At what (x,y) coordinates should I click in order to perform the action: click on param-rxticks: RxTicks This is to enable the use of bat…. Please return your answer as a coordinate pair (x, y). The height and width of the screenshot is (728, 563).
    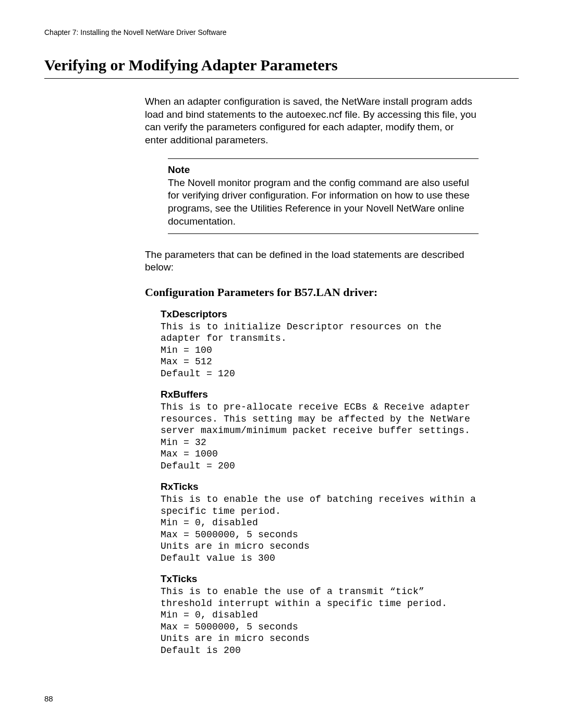
    Looking at the image, I should click on (320, 522).